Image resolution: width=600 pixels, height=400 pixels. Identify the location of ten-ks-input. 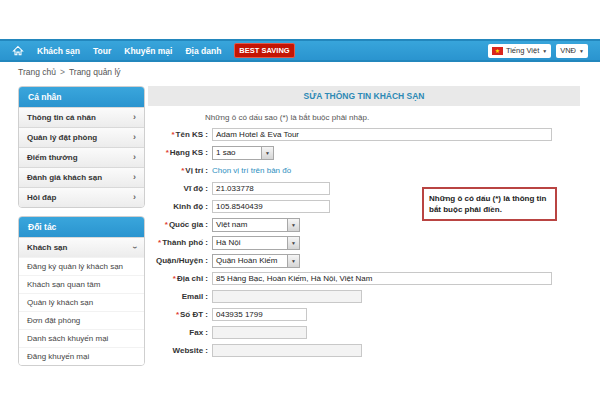
(382, 134).